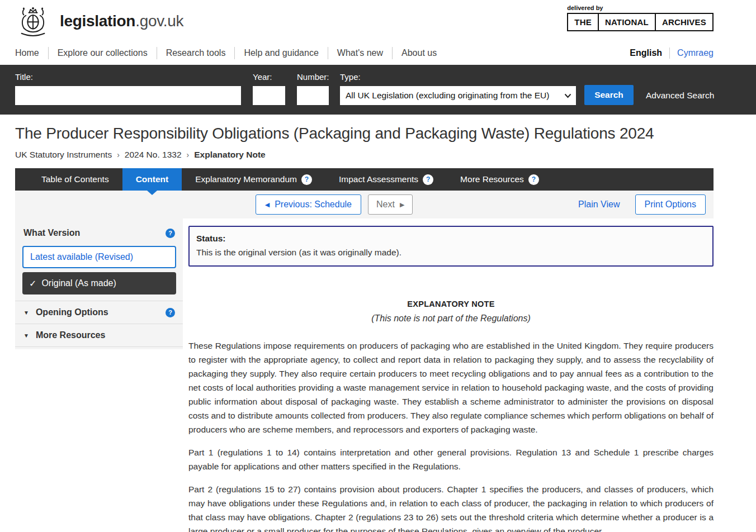 This screenshot has height=532, width=756. Describe the element at coordinates (32, 284) in the screenshot. I see `check-icon: ✓` at that location.